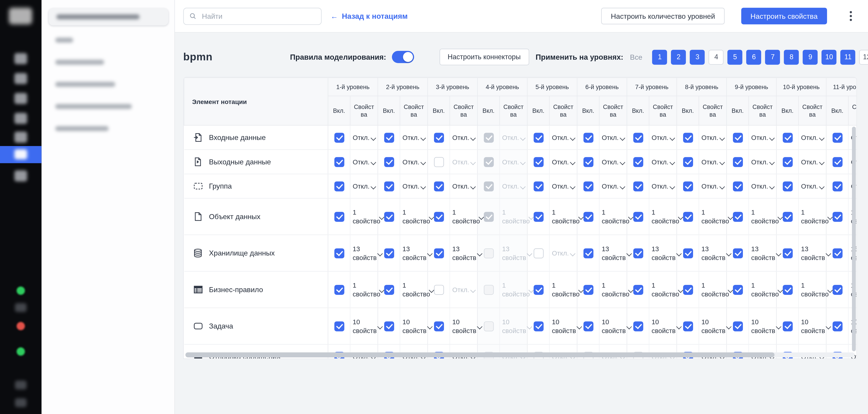 This screenshot has width=868, height=414. I want to click on level-10-properties-dropdown: Откл., so click(812, 163).